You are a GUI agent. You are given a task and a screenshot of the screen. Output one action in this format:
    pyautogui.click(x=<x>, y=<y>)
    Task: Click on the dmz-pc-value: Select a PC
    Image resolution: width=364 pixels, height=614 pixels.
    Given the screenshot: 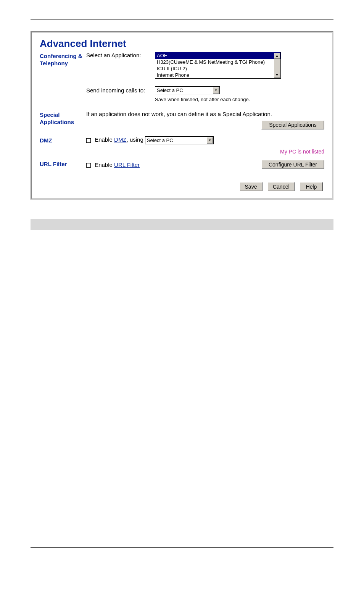 What is the action you would take?
    pyautogui.click(x=160, y=141)
    